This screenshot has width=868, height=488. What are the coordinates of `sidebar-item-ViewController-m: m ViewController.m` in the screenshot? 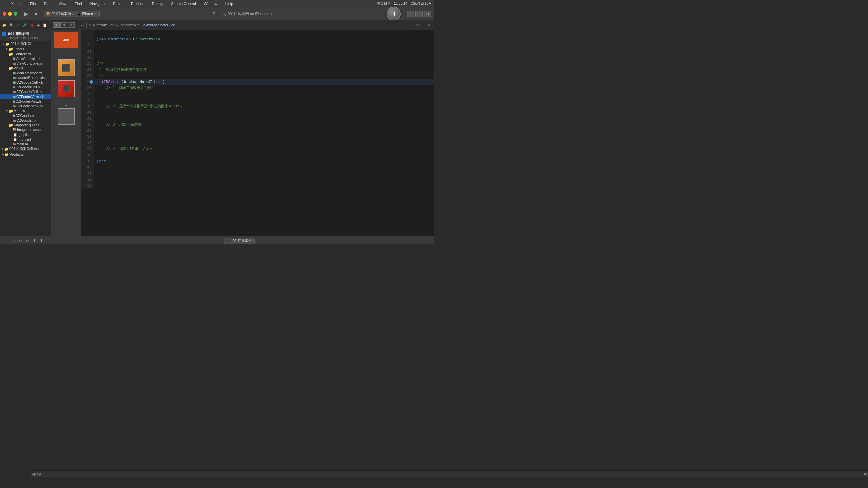 It's located at (25, 63).